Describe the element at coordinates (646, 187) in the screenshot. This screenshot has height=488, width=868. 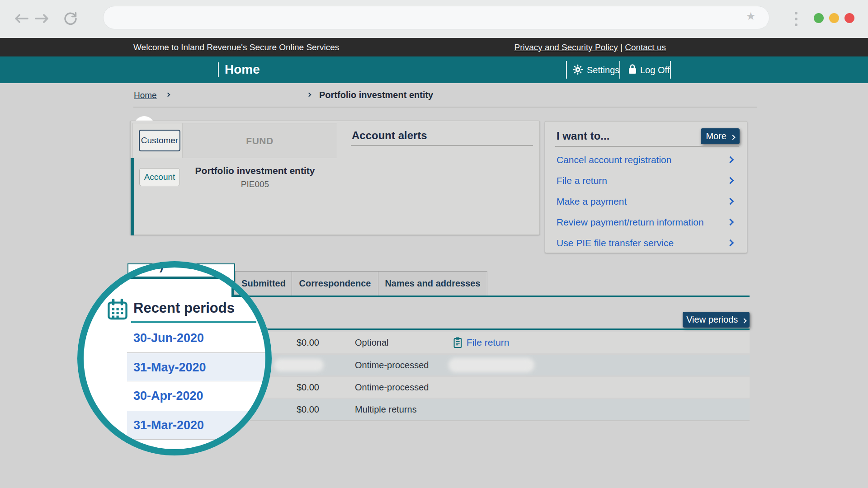
I see `i-want-to-panel: I want to... More Cancel account registr…` at that location.